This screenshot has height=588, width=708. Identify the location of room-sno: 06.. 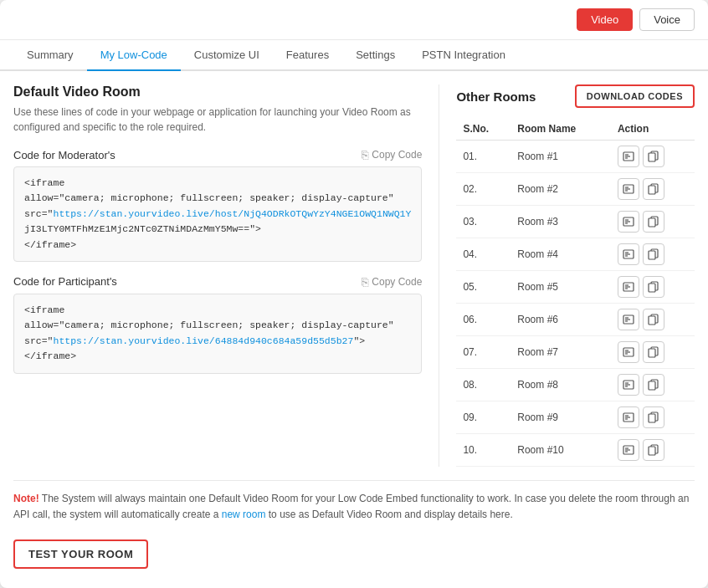
(484, 320).